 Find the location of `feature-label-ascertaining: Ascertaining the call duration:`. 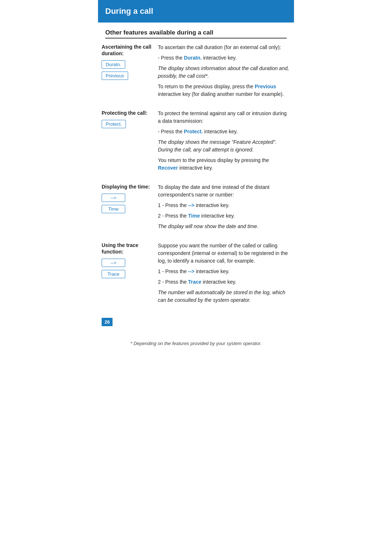

feature-label-ascertaining: Ascertaining the call duration: is located at coordinates (128, 50).